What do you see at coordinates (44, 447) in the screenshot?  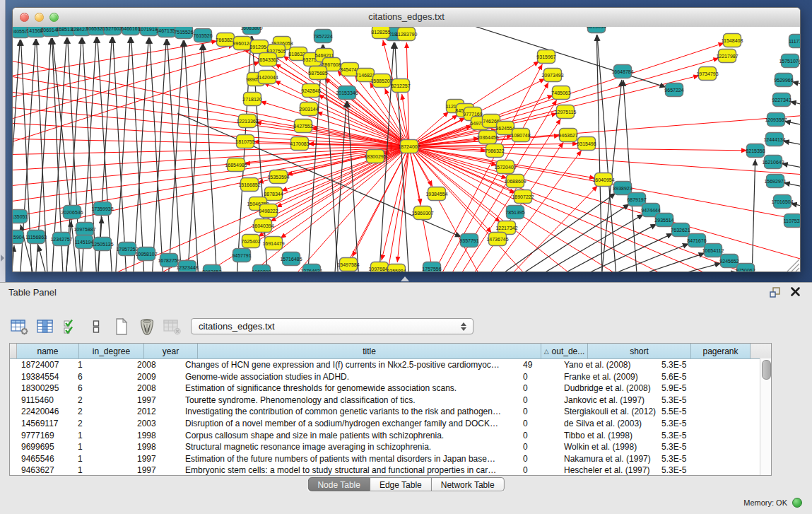 I see `table-cell: 9699695` at bounding box center [44, 447].